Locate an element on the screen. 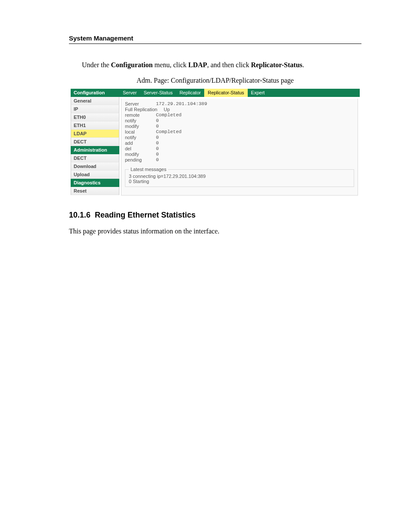  tab-bar: Server Server-Status Replicator Replicat… is located at coordinates (240, 93).